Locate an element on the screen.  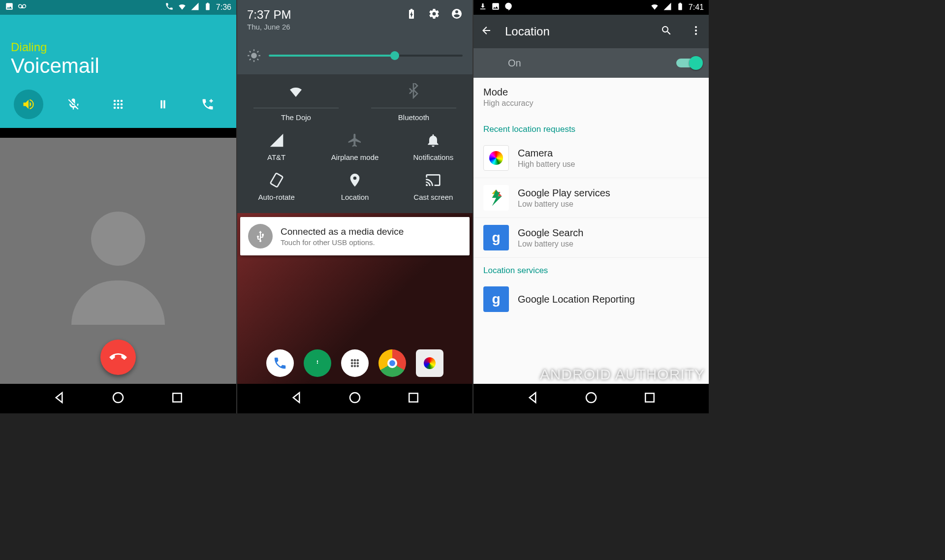
hangup-button is located at coordinates (118, 357).